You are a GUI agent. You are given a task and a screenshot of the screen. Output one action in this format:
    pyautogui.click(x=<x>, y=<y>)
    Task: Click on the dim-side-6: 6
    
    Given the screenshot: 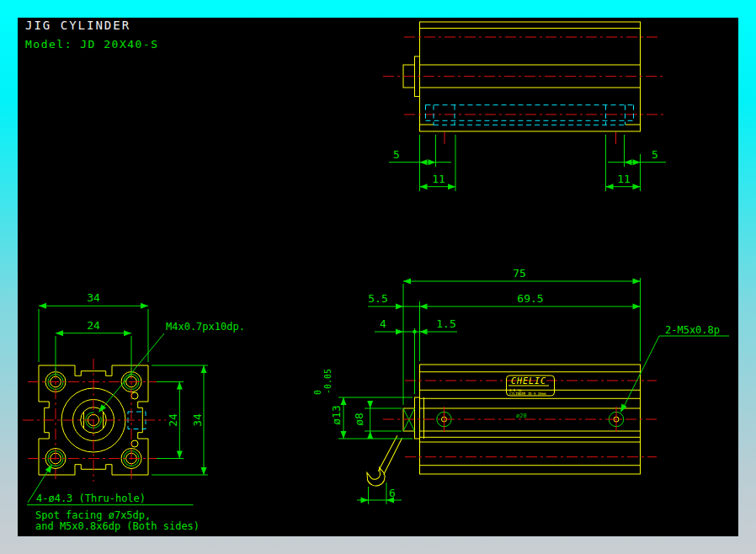 What is the action you would take?
    pyautogui.click(x=392, y=493)
    